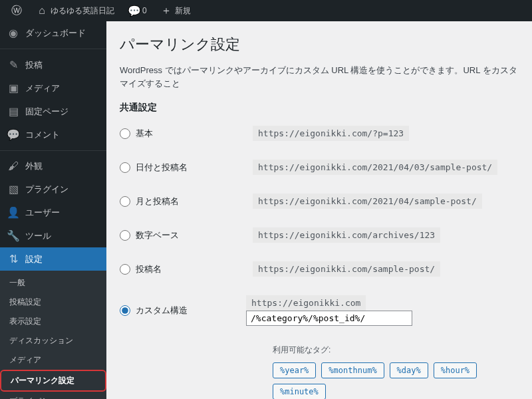 The width and height of the screenshot is (532, 399). What do you see at coordinates (157, 235) in the screenshot?
I see `option-label: 数字ベース` at bounding box center [157, 235].